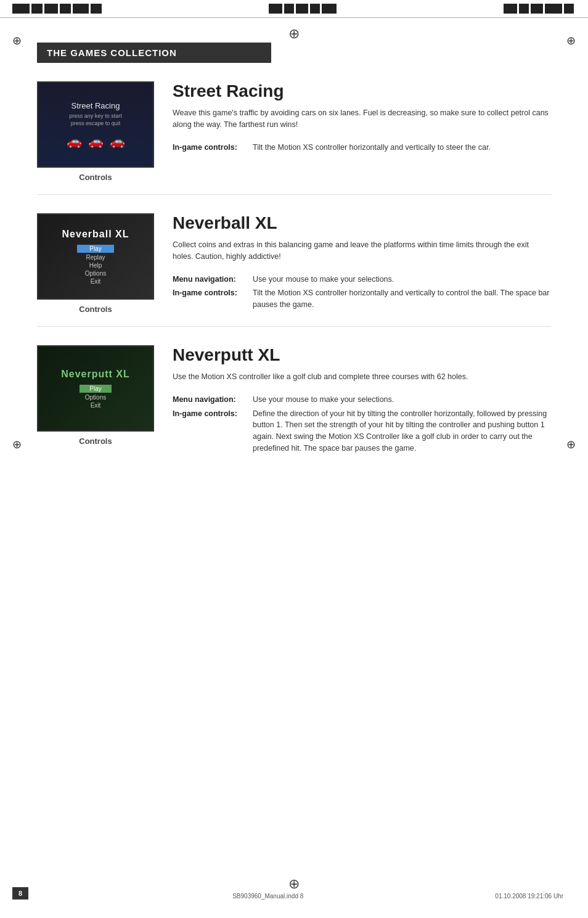  I want to click on game-title-neverball: Neverball XL, so click(362, 223).